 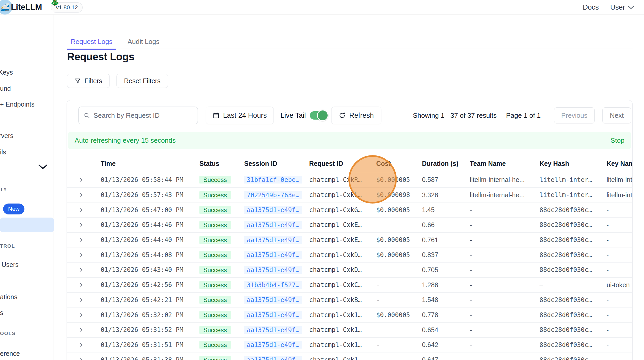 What do you see at coordinates (441, 210) in the screenshot?
I see `row-duration: 1.45` at bounding box center [441, 210].